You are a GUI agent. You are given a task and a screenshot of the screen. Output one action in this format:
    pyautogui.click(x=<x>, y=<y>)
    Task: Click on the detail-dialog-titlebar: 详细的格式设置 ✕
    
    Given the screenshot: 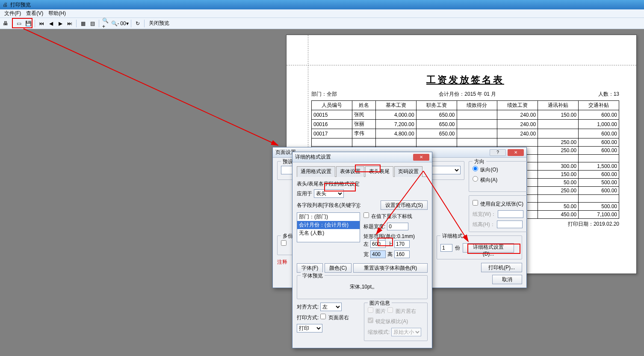 What is the action you would take?
    pyautogui.click(x=362, y=157)
    